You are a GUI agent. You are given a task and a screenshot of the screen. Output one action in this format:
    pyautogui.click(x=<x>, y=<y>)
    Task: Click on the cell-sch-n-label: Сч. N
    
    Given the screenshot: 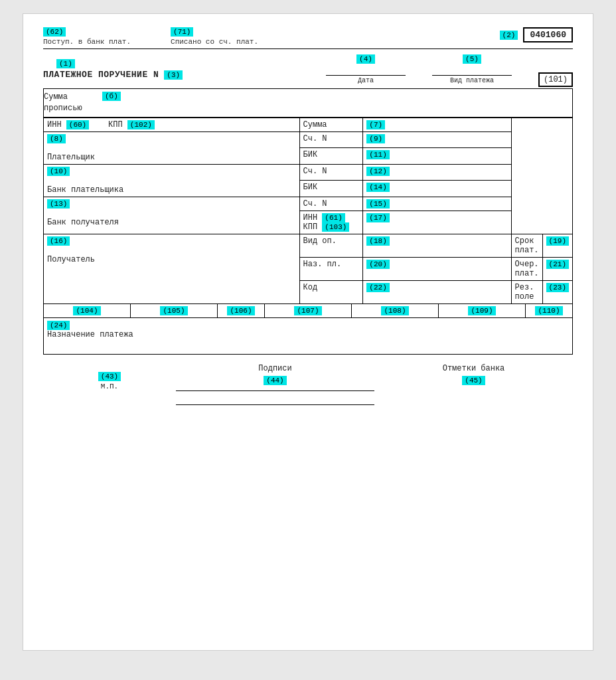 What is the action you would take?
    pyautogui.click(x=331, y=139)
    